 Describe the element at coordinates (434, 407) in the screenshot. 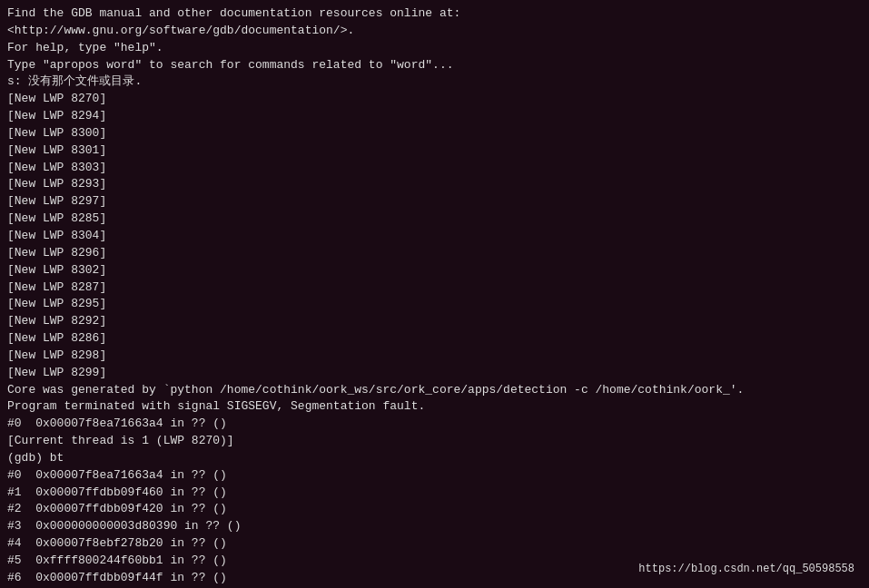

I see `terminal-line: Program terminated with signal SIGSEGV, …` at that location.